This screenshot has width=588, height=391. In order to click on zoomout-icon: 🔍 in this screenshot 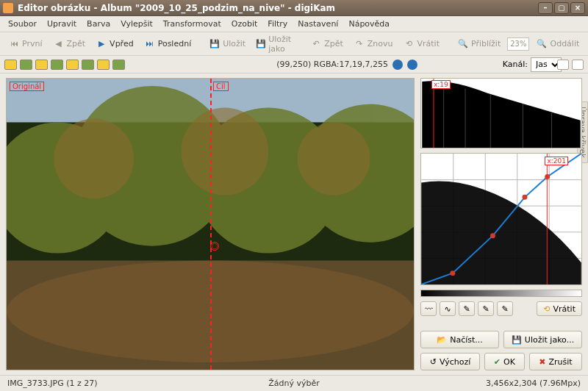, I will do `click(542, 44)`.